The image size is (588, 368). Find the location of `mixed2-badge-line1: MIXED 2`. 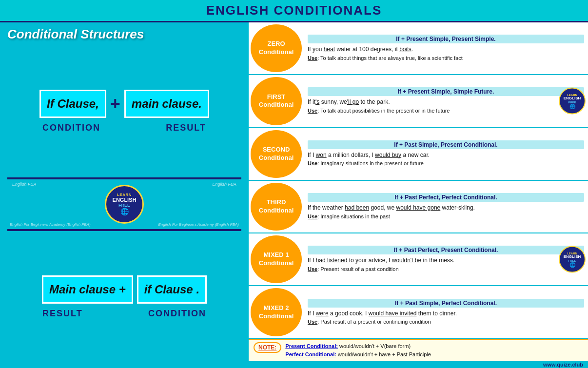

mixed2-badge-line1: MIXED 2 is located at coordinates (276, 308).